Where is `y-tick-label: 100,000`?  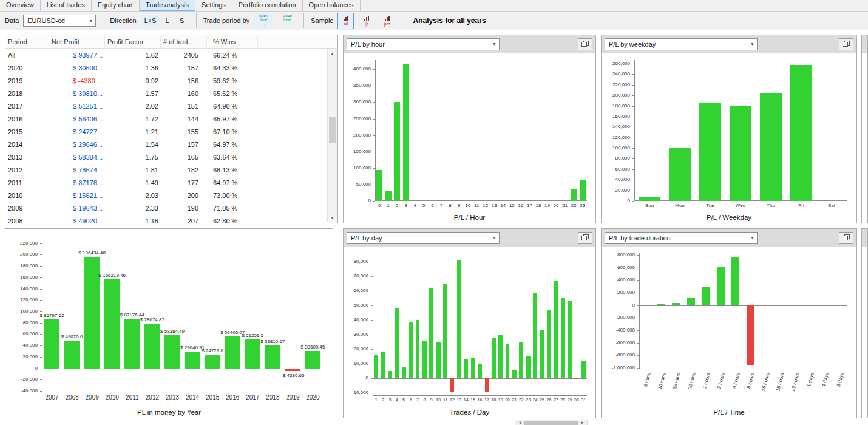
y-tick-label: 100,000 is located at coordinates (617, 148).